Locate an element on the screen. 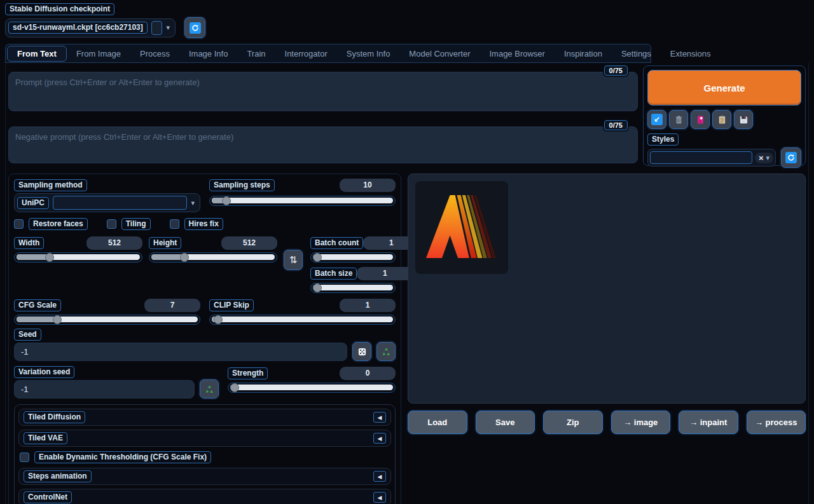  random-seed-button is located at coordinates (362, 351).